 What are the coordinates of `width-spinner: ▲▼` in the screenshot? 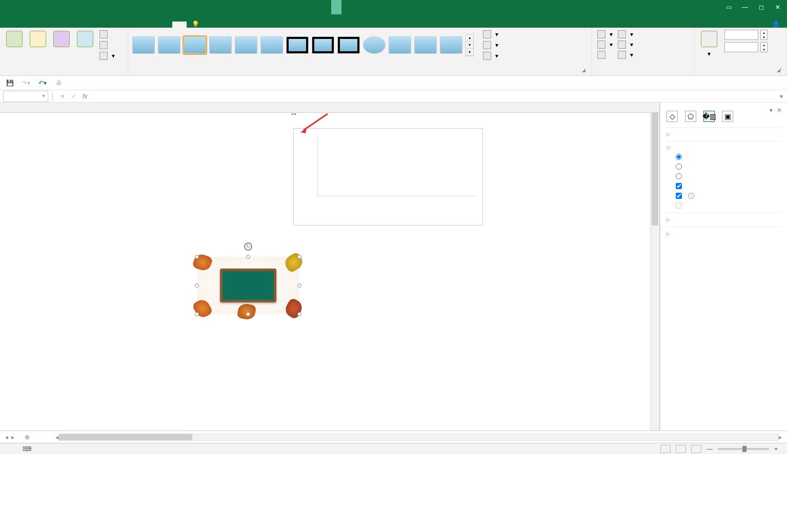 It's located at (764, 47).